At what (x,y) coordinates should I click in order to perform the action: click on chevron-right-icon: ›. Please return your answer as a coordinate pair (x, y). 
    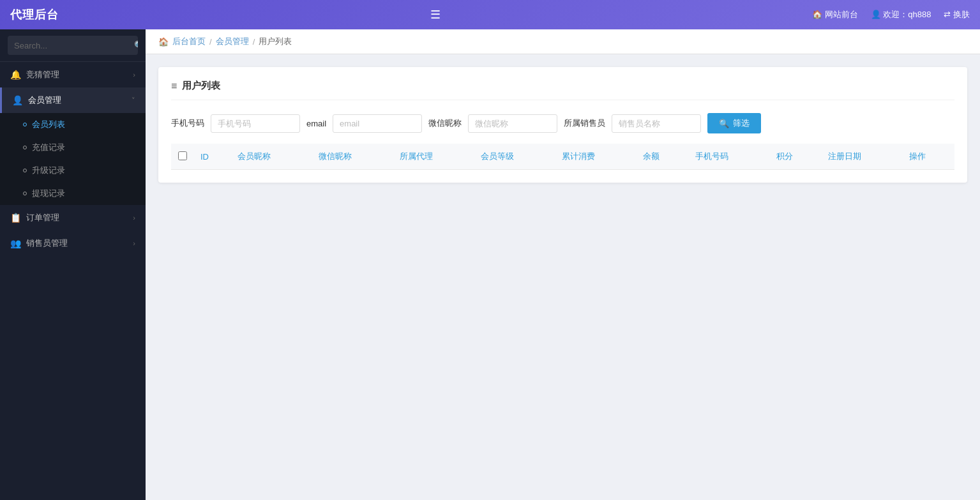
    Looking at the image, I should click on (134, 75).